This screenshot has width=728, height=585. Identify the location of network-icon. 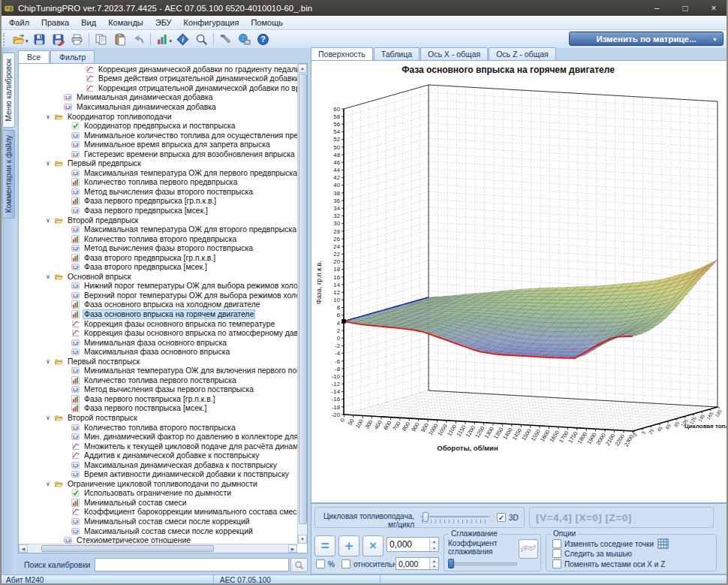
(245, 39).